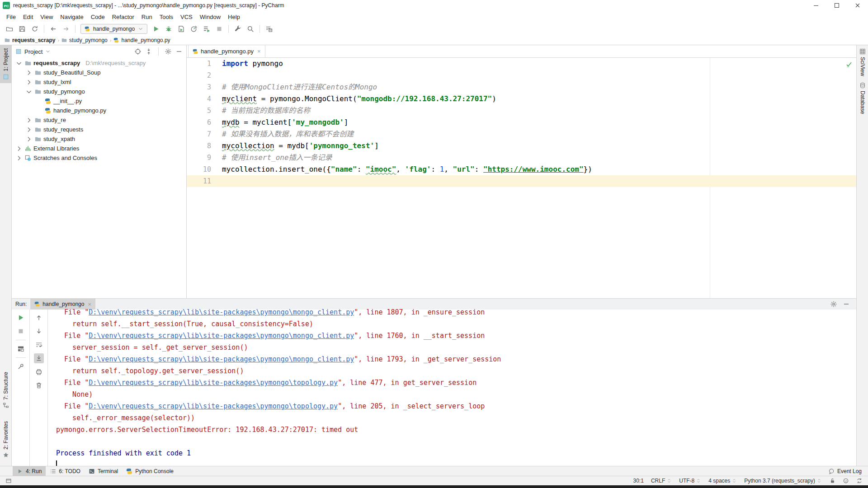  I want to click on tree-row-study-pymongo: study_pymongo, so click(99, 91).